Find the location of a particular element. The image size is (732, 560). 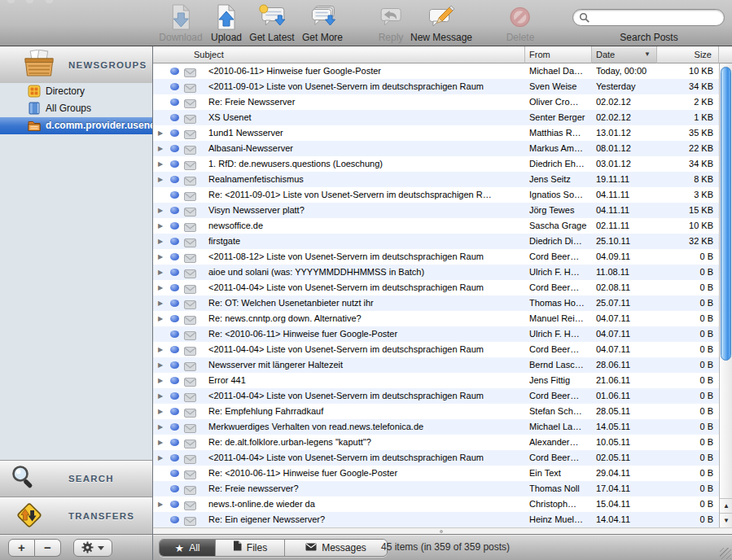

get-latest-button: Get Latest is located at coordinates (272, 23).